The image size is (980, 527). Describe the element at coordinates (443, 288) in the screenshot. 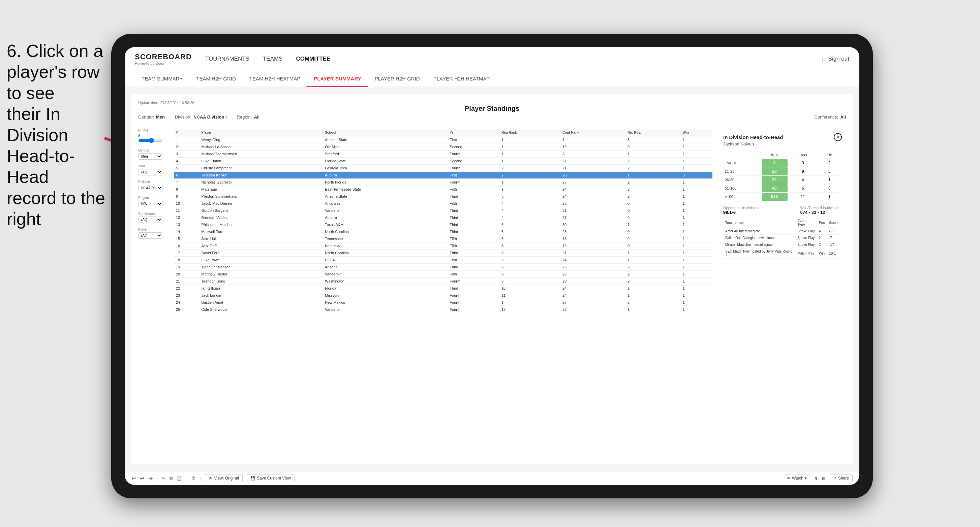

I see `table-row: 22 Ian Gilligan Florida Third 10 24 1 1` at that location.